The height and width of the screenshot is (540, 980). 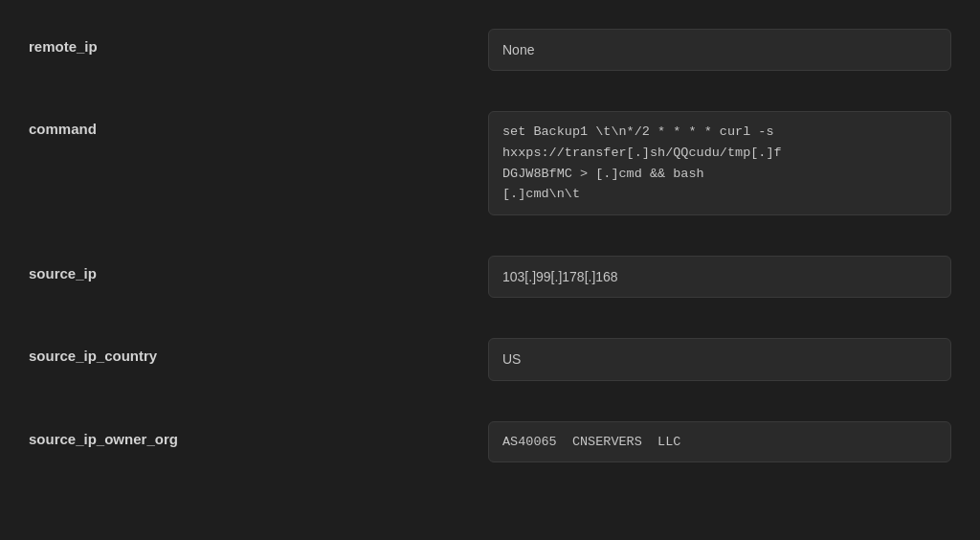 I want to click on field-row-source_ip_country: source_ip_countryUS, so click(x=490, y=359).